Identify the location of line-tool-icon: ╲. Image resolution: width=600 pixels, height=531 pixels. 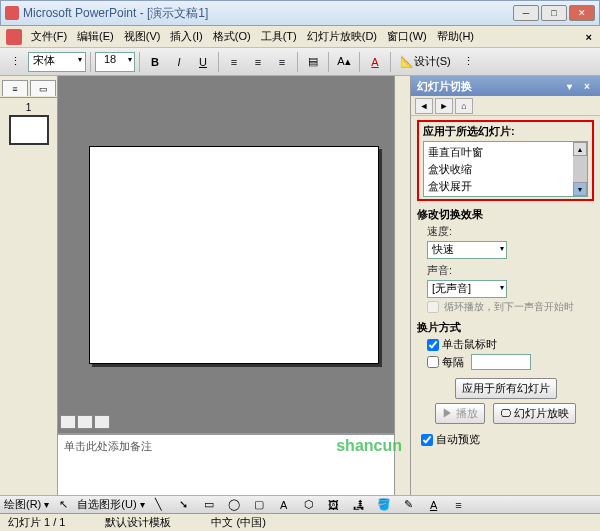
(159, 505).